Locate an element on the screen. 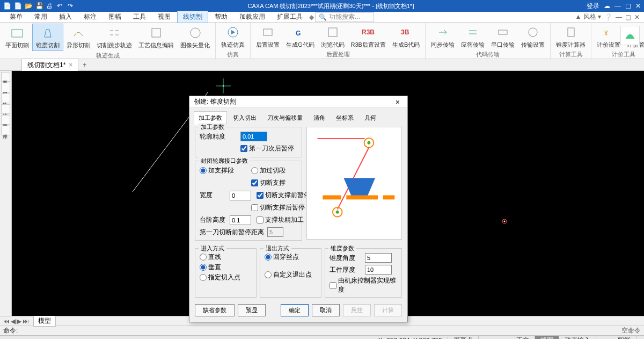  exit-custom-radio is located at coordinates (268, 275).